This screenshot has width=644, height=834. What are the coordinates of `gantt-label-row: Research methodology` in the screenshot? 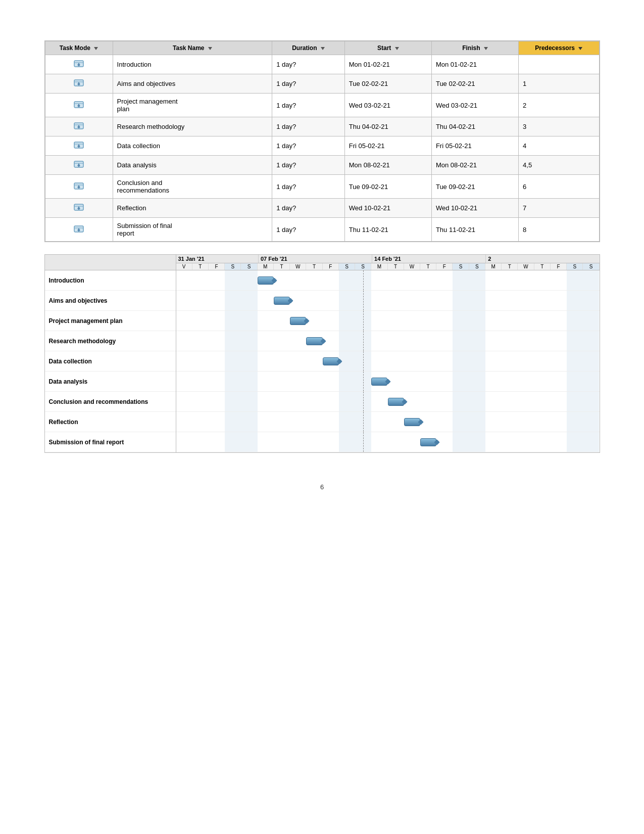 It's located at (110, 341).